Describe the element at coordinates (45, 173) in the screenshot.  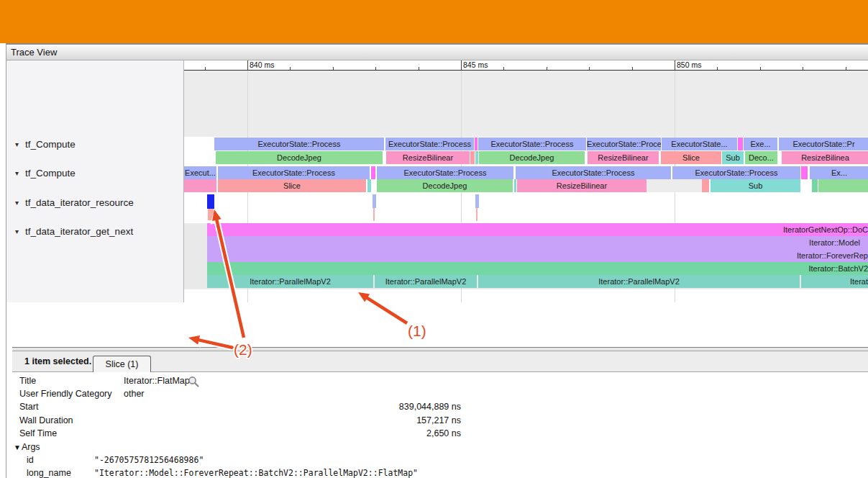
I see `sidebar-track-1: ▾tf_Compute` at that location.